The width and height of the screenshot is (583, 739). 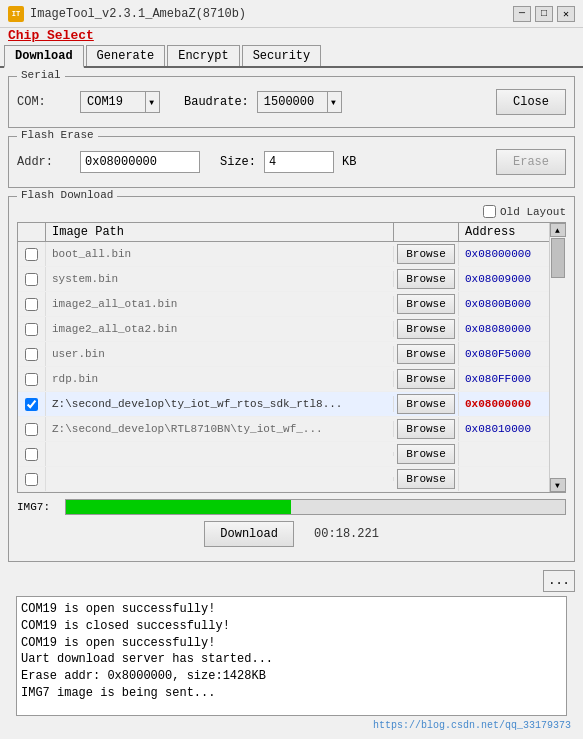 I want to click on kb-label: KB, so click(x=349, y=162).